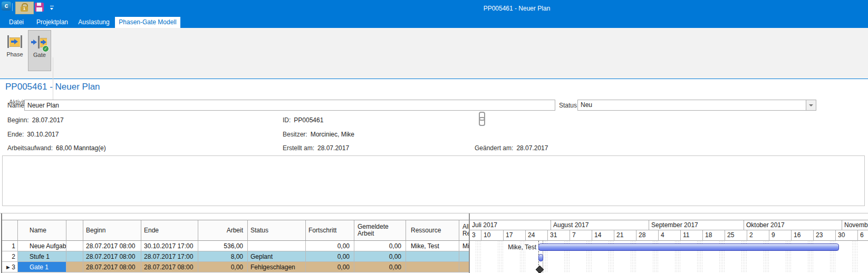 The image size is (868, 273). Describe the element at coordinates (465, 230) in the screenshot. I see `column-header-alle: Alle Re` at that location.